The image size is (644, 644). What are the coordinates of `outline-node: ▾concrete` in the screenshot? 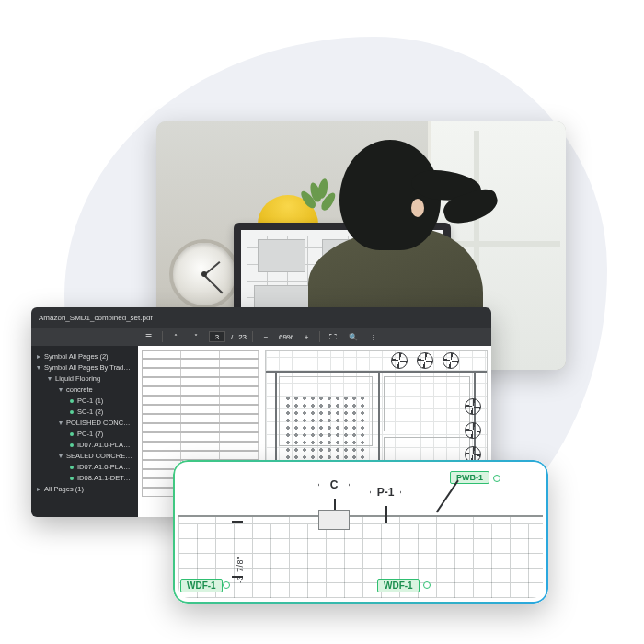 It's located at (84, 390).